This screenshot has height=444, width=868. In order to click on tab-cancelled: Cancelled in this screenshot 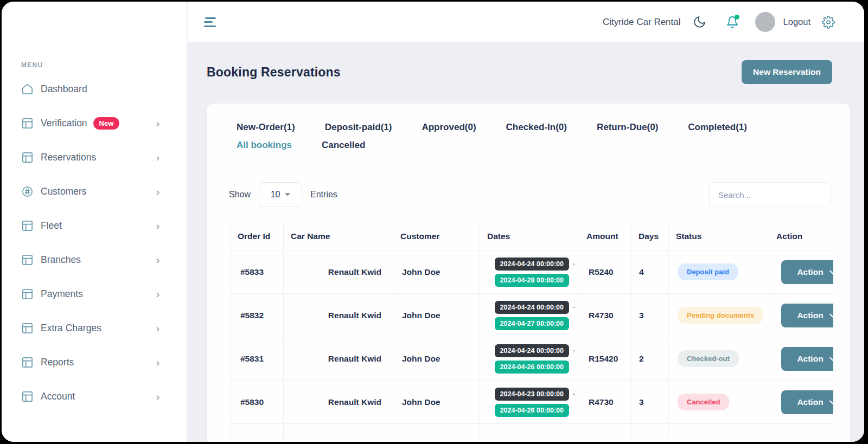, I will do `click(343, 145)`.